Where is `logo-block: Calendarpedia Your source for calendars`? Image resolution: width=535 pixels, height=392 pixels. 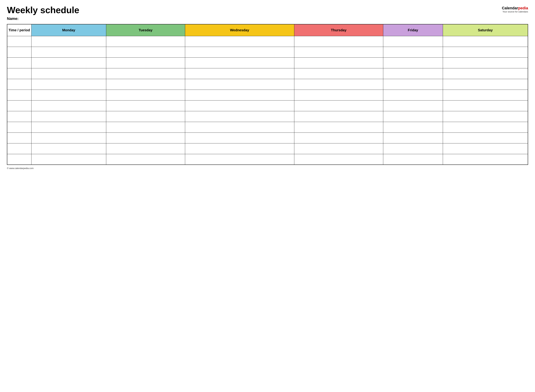
logo-block: Calendarpedia Your source for calendars is located at coordinates (515, 9).